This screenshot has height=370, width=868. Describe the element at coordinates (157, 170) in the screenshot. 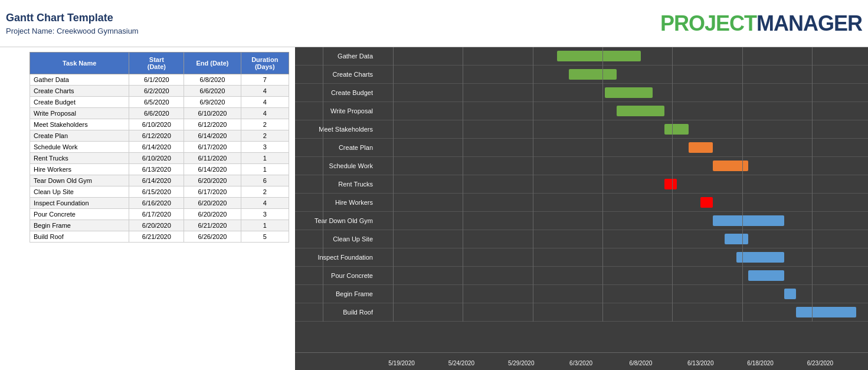

I see `table-cell: 6/13/2020` at that location.